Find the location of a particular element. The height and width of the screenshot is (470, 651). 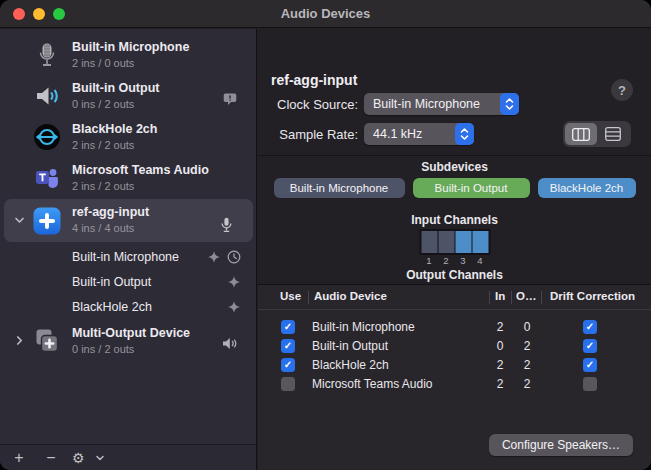

cell-device: Built-in Microphone is located at coordinates (364, 327).